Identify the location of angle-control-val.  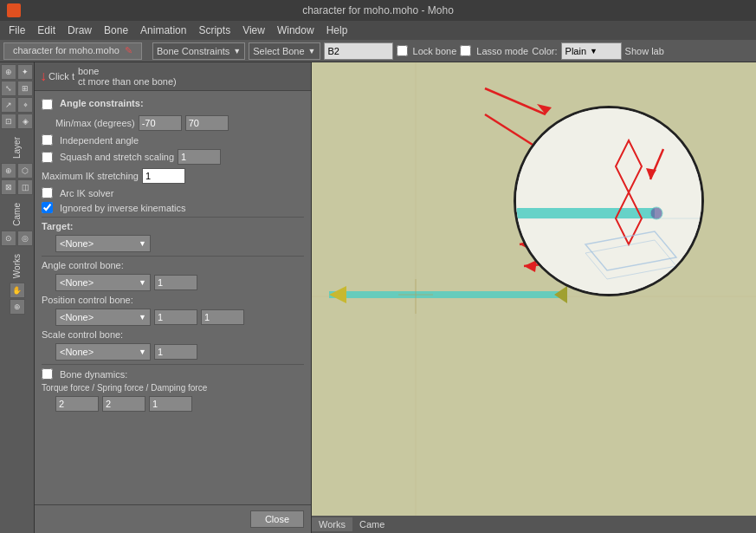
(176, 283).